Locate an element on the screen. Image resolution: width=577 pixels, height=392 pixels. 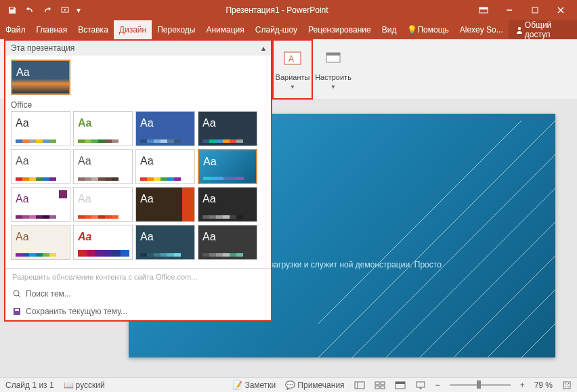
status-bar: Слайд 1 из 1 📖 русский 📝 Заметки 💬 Приме… is located at coordinates (288, 385).